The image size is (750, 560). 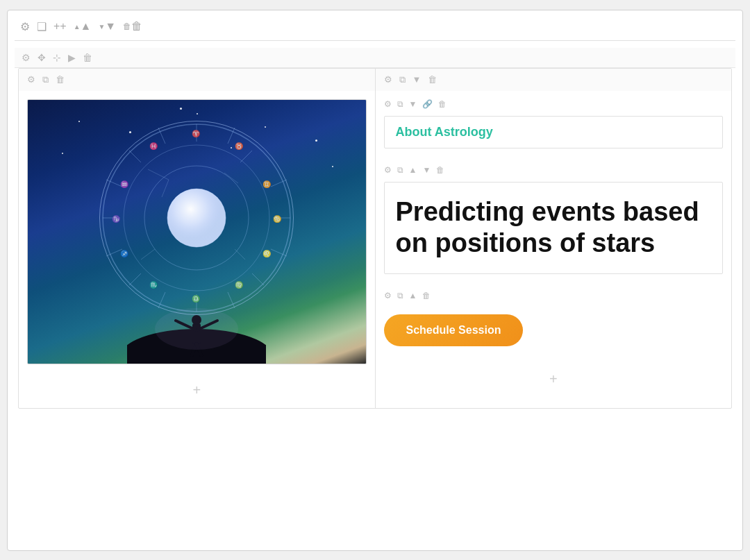 What do you see at coordinates (375, 58) in the screenshot?
I see `row-toolbar: ⚙ ✥ ⊹ ▶ 🗑` at bounding box center [375, 58].